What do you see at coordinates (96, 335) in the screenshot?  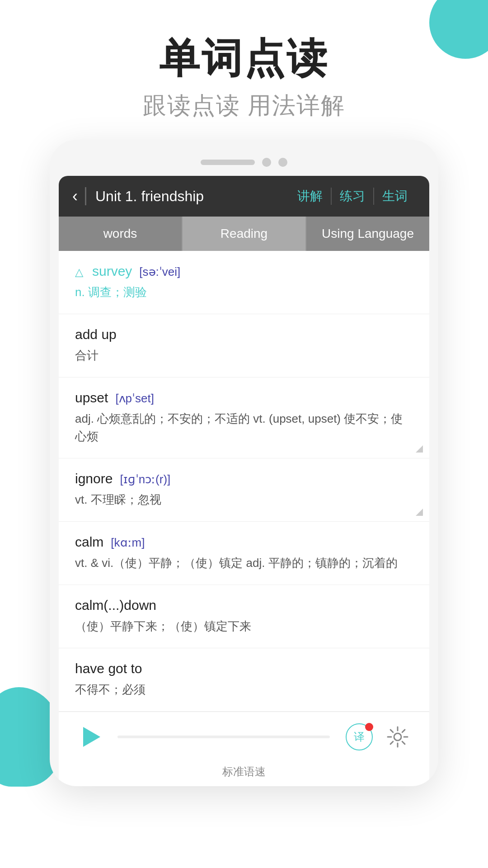 I see `word-english-add-up: add up` at bounding box center [96, 335].